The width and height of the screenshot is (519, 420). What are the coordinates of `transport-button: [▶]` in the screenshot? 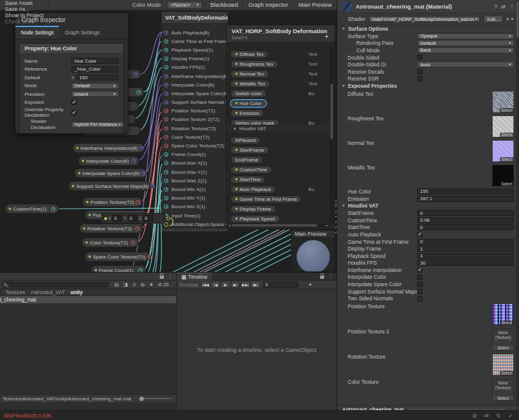 It's located at (256, 285).